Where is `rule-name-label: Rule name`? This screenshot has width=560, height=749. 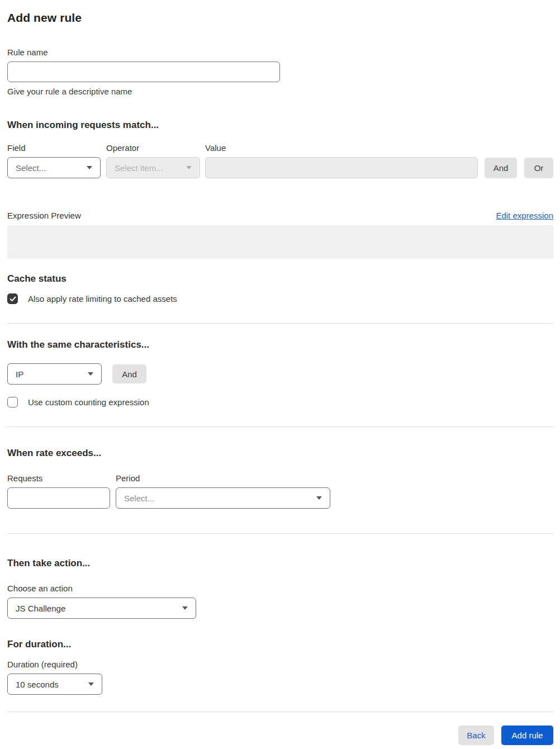 rule-name-label: Rule name is located at coordinates (281, 53).